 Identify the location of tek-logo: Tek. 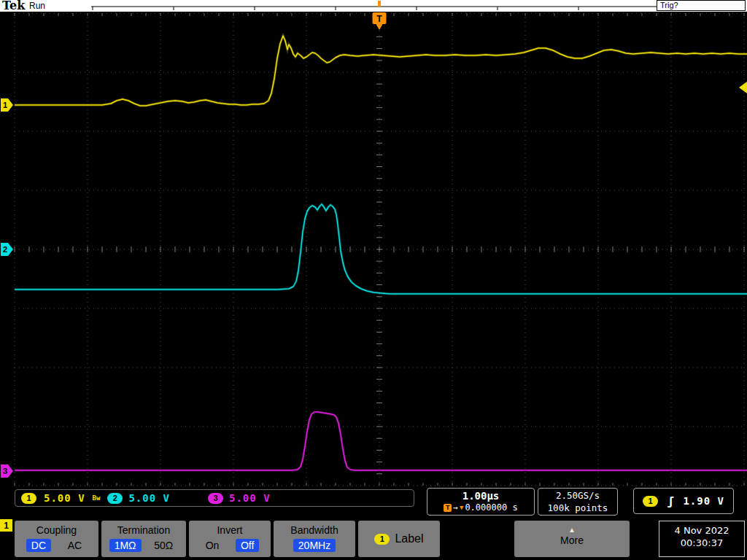
(13, 6).